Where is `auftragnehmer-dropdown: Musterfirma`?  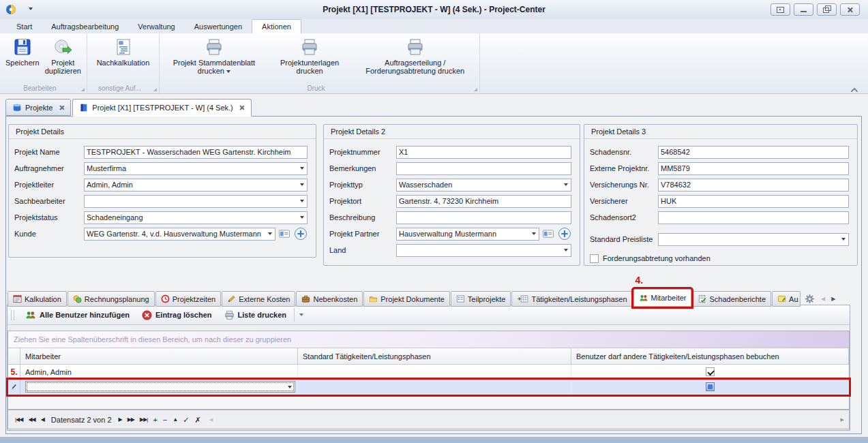 auftragnehmer-dropdown: Musterfirma is located at coordinates (196, 169).